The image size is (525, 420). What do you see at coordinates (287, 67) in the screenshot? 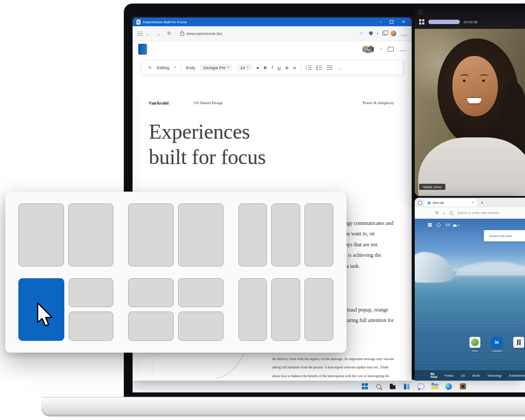
I see `strikethrough-button: S` at bounding box center [287, 67].